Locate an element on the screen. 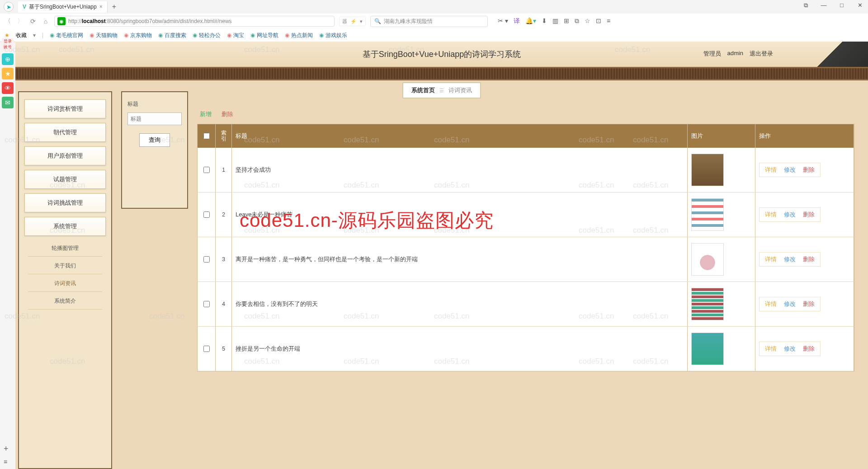 This screenshot has width=868, height=469. menu-icon: ≡ is located at coordinates (609, 21).